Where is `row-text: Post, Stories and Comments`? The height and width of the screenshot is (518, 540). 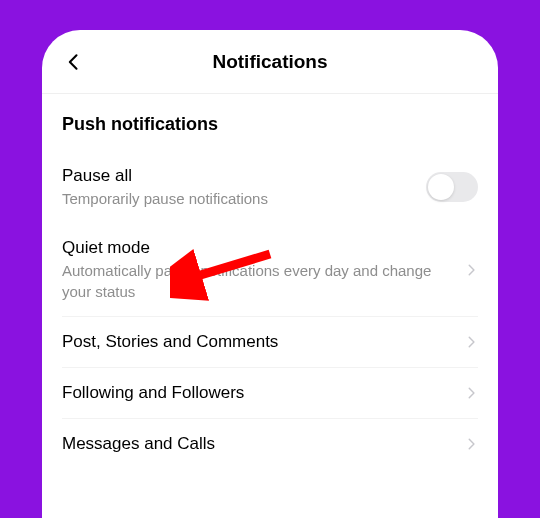
row-text: Post, Stories and Comments is located at coordinates (257, 342).